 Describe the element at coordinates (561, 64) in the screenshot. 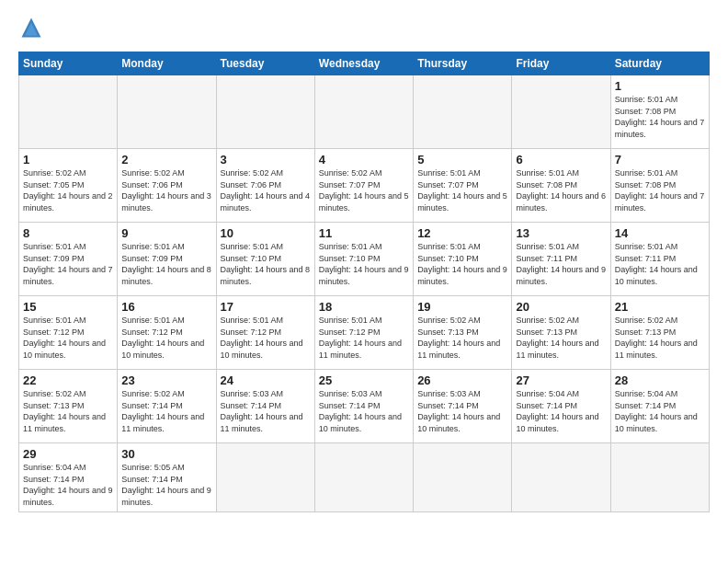

I see `calendar-header-friday: Friday` at that location.